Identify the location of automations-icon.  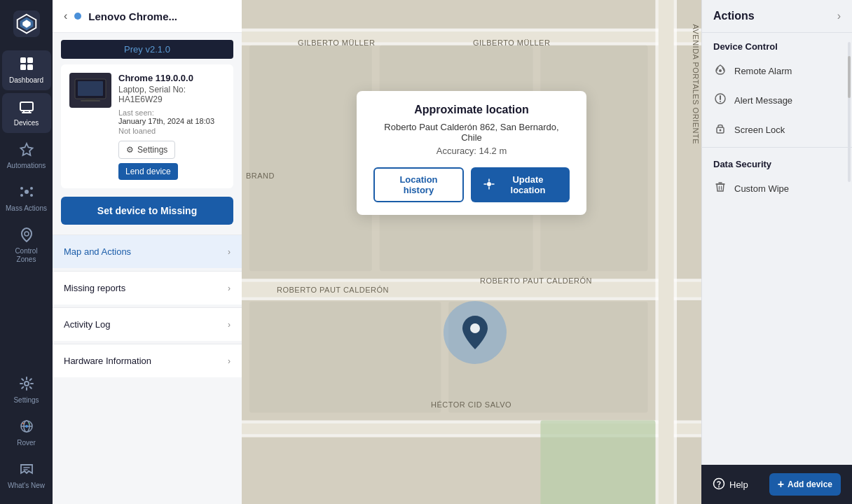
(27, 150).